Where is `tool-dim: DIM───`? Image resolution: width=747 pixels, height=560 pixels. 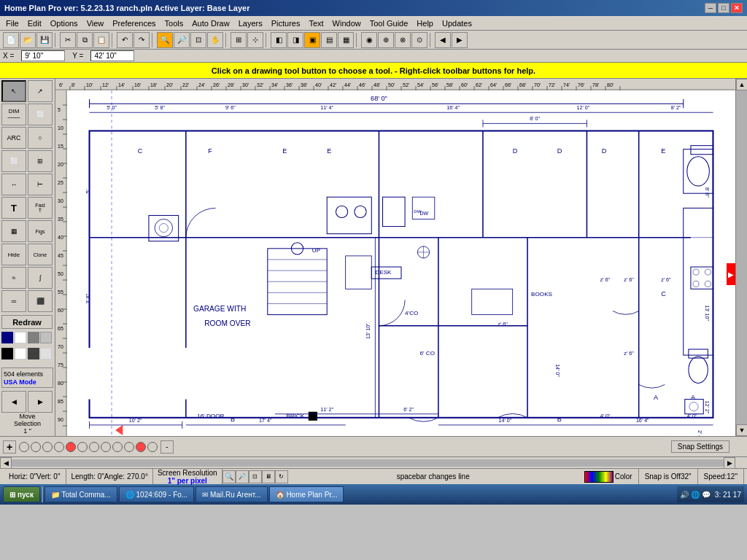 tool-dim: DIM─── is located at coordinates (14, 114).